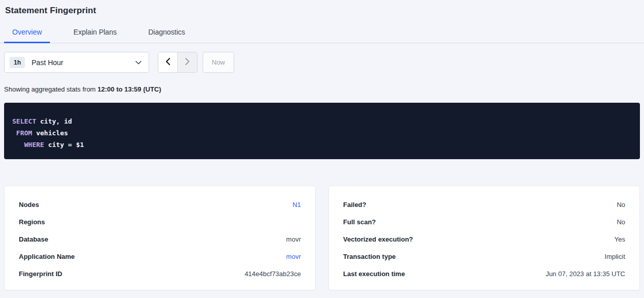 The width and height of the screenshot is (644, 298). I want to click on card-row: Failed?No, so click(484, 204).